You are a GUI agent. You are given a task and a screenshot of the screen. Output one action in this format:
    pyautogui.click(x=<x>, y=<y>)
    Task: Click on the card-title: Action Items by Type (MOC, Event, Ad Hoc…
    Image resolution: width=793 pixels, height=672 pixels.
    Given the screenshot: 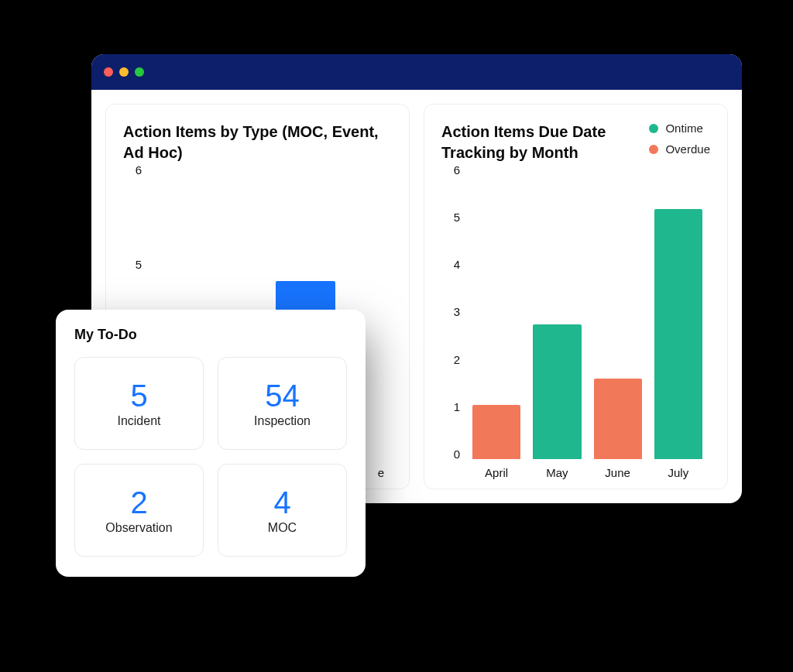 What is the action you would take?
    pyautogui.click(x=257, y=142)
    